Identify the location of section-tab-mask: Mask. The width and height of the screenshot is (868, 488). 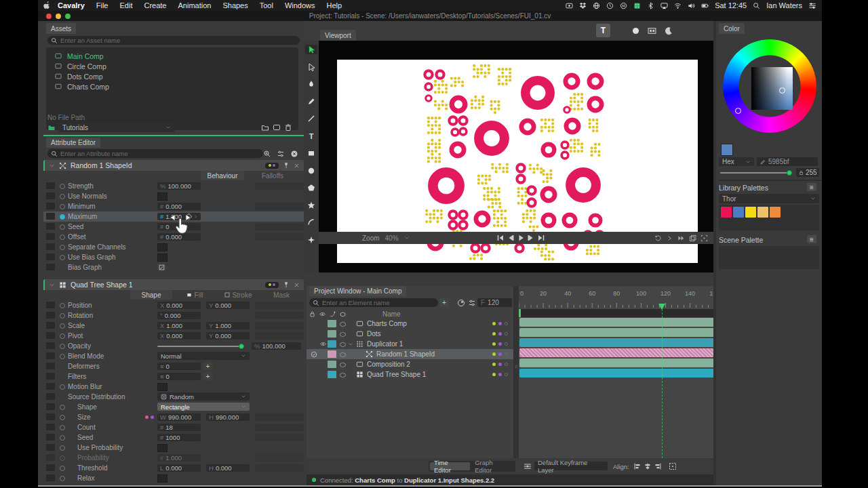
(281, 295).